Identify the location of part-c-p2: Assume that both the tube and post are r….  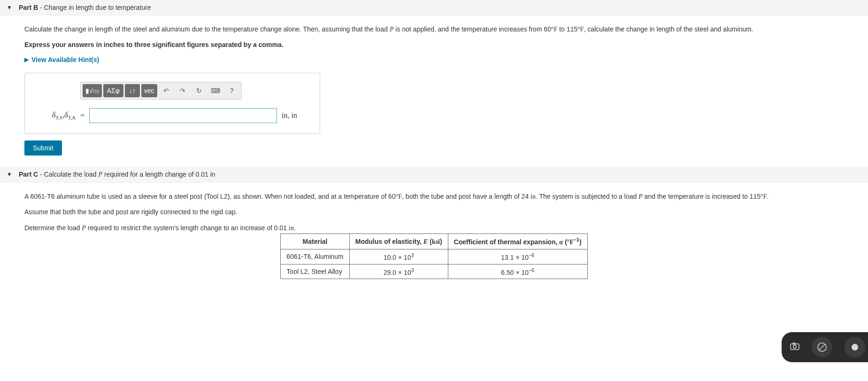
(434, 212).